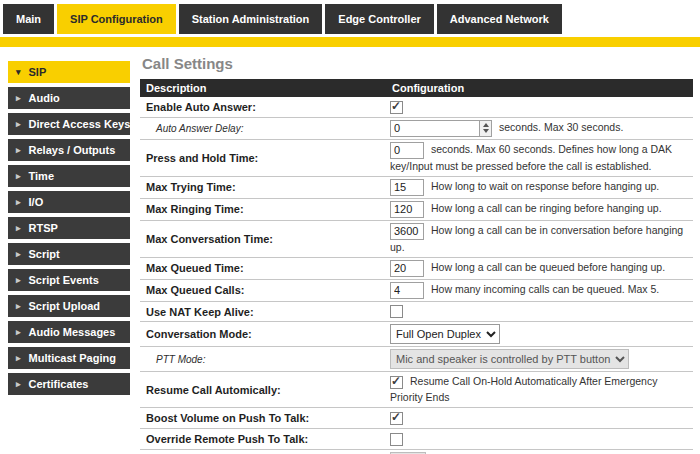  What do you see at coordinates (396, 382) in the screenshot?
I see `resume-call-automically-checkbox` at bounding box center [396, 382].